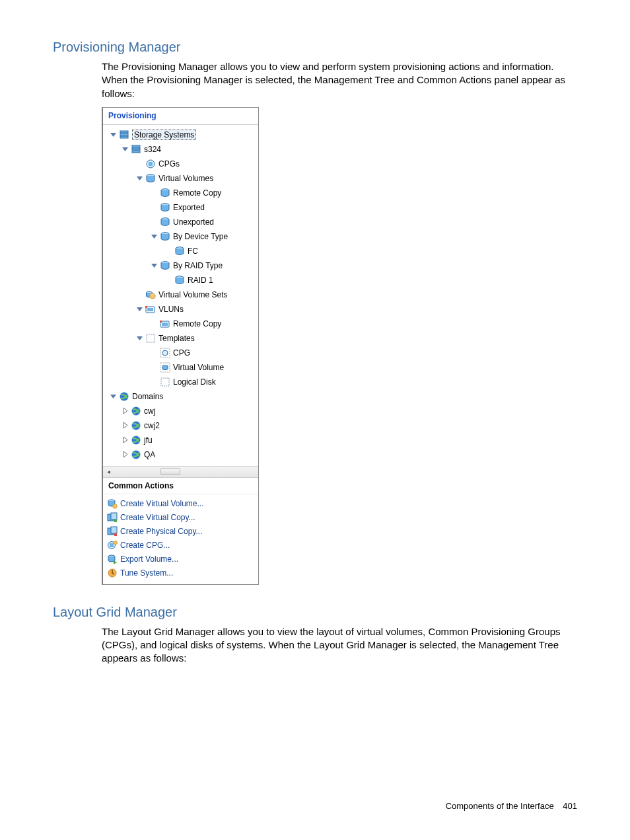  What do you see at coordinates (181, 295) in the screenshot?
I see `tree-item: Virtual Volume Sets` at bounding box center [181, 295].